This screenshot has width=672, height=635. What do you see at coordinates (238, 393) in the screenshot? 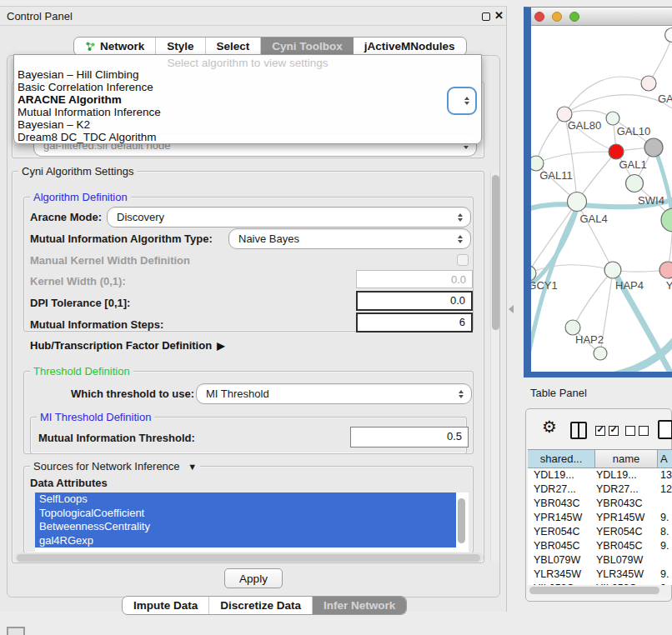
I see `which-threshold-value: MI Threshold` at bounding box center [238, 393].